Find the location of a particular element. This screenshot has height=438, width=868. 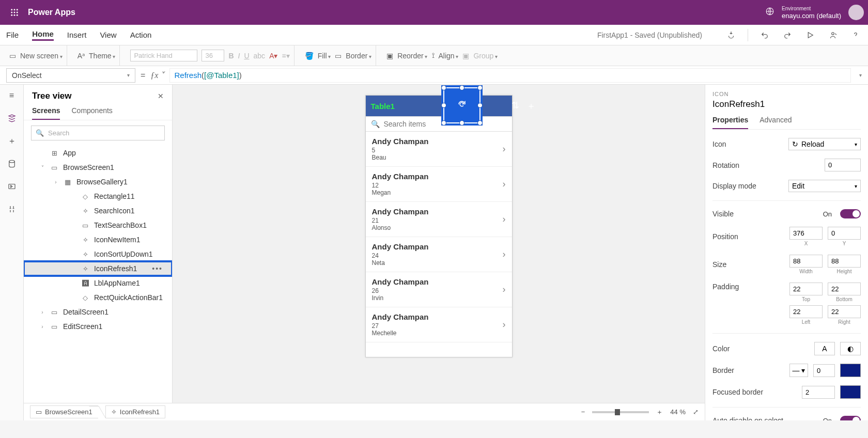

gallery-item: Andy Champan26Irvin› is located at coordinates (439, 290).